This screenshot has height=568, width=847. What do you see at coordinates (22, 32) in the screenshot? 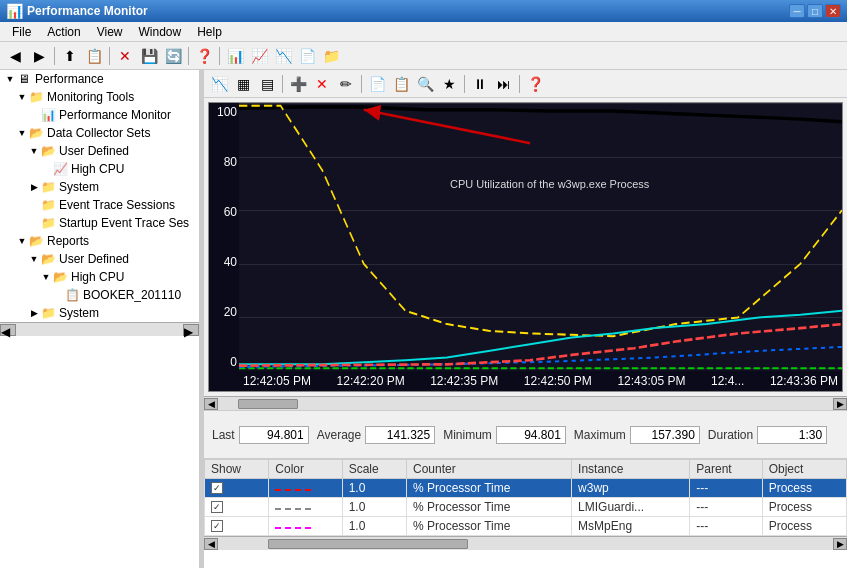
I see `menu-file: File` at bounding box center [22, 32].